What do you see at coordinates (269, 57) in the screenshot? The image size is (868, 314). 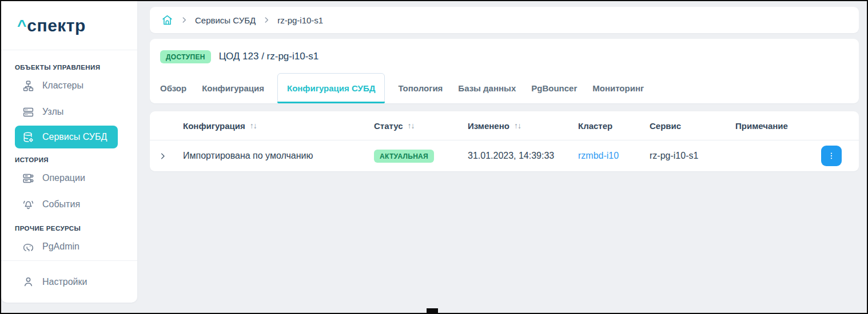 I see `service-title: ЦОД 123 / rz-pg-i10-s1` at bounding box center [269, 57].